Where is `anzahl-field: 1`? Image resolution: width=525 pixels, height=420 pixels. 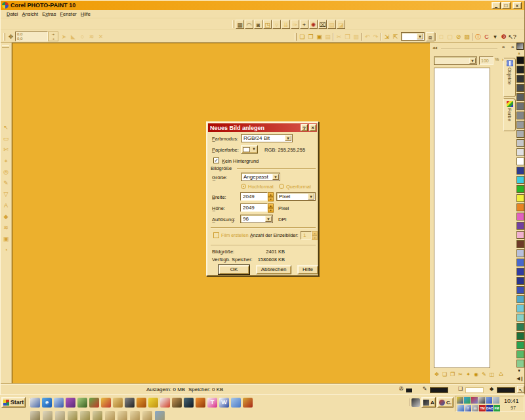 anzahl-field: 1 is located at coordinates (306, 235).